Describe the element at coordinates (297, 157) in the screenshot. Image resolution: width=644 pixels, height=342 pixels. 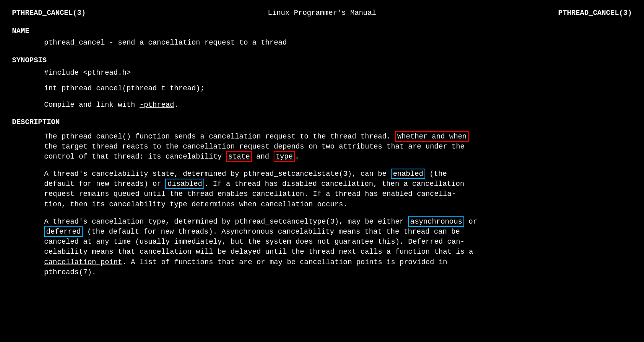
I see `period1: .` at that location.